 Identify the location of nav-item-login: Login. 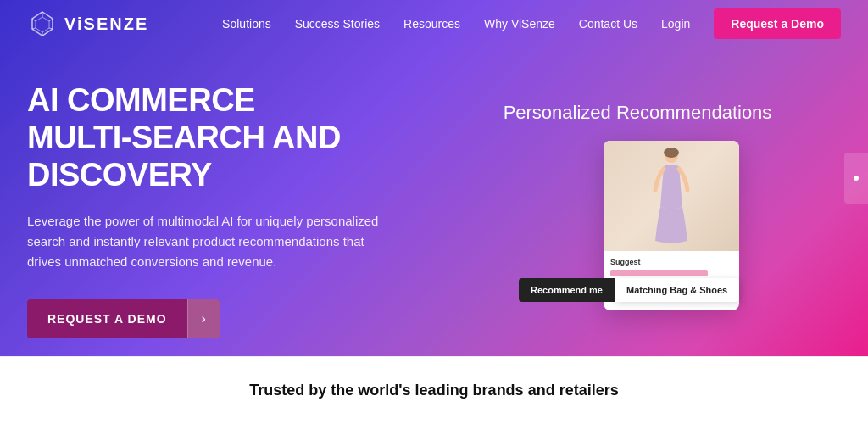
(676, 24).